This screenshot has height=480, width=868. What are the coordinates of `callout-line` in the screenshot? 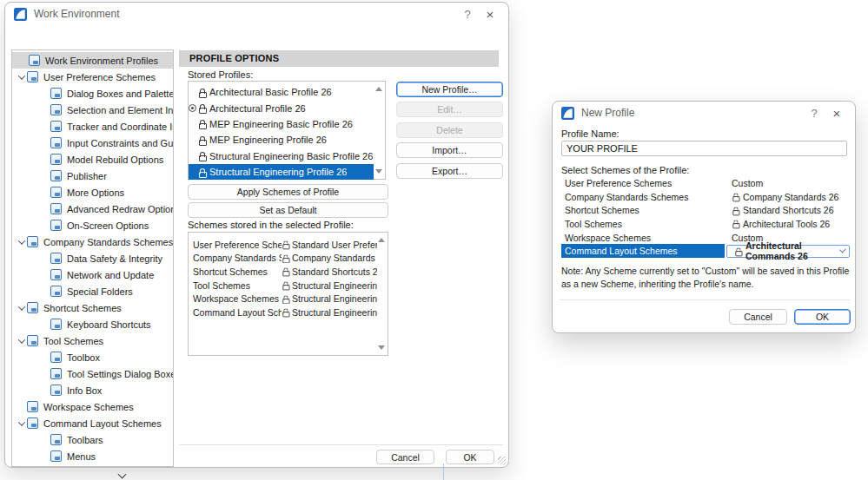 It's located at (443, 472).